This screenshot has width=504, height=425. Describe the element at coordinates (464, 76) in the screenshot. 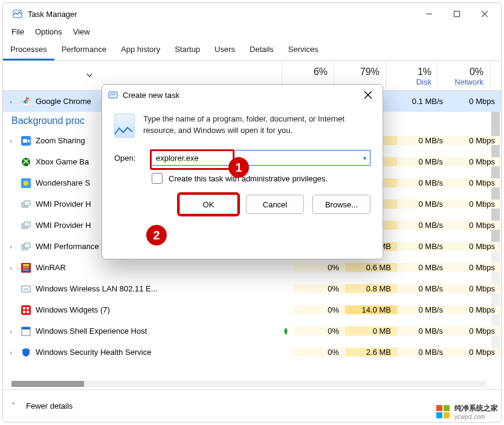

I see `col-network: 0%Network` at that location.